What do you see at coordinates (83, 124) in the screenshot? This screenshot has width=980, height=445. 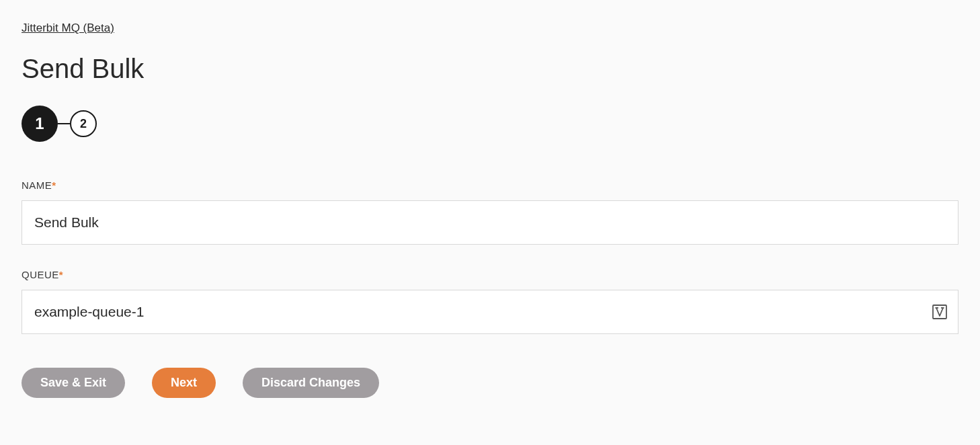 I see `step-2-circle: 2` at bounding box center [83, 124].